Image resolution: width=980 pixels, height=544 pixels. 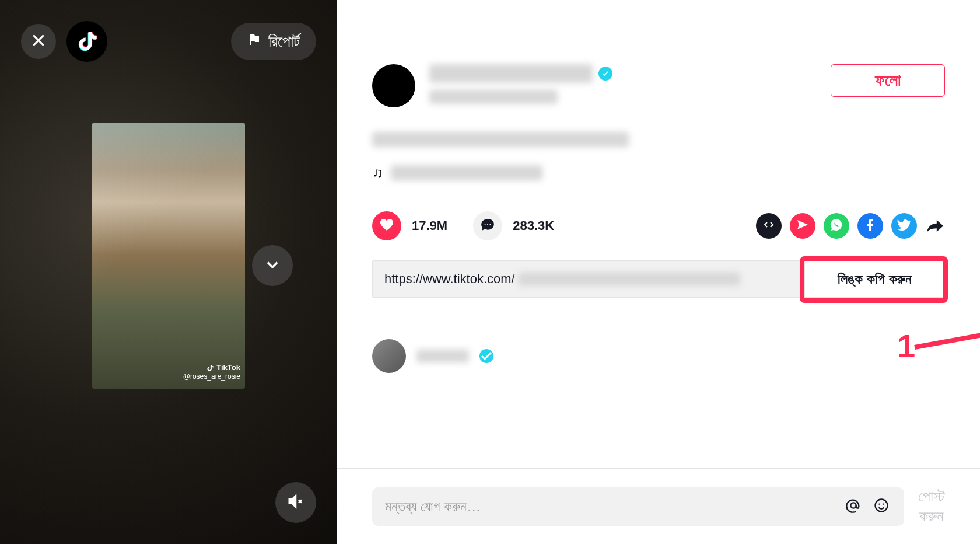 I want to click on follow-button: ফলো, so click(x=888, y=81).